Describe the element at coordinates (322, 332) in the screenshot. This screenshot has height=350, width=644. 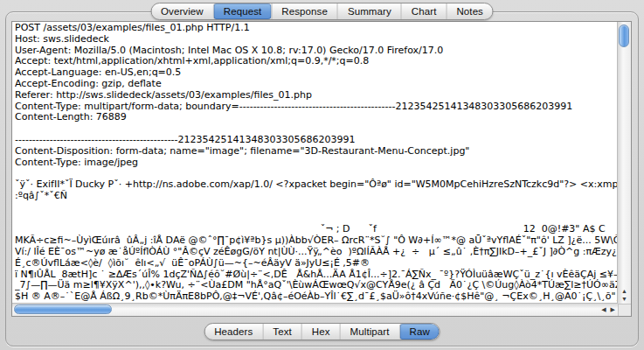
I see `body-format-tabs: Headers Text Hex Multipart Raw` at that location.